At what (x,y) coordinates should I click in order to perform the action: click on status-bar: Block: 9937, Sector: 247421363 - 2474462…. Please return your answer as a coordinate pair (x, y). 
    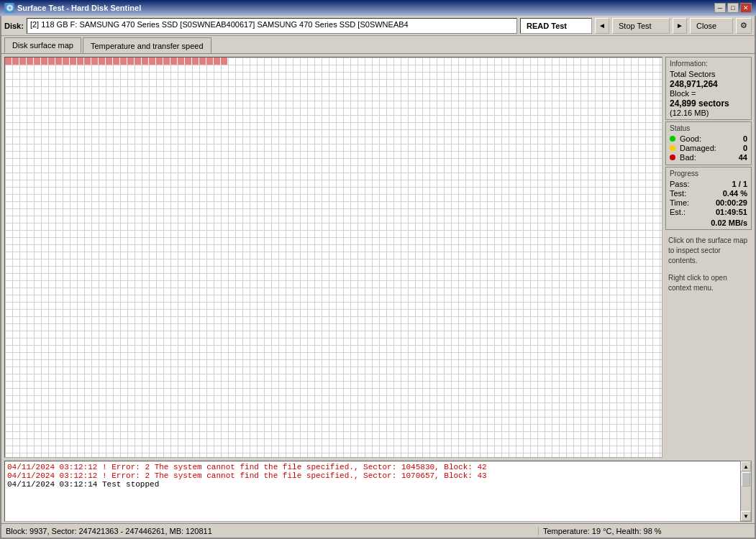
    Looking at the image, I should click on (378, 530).